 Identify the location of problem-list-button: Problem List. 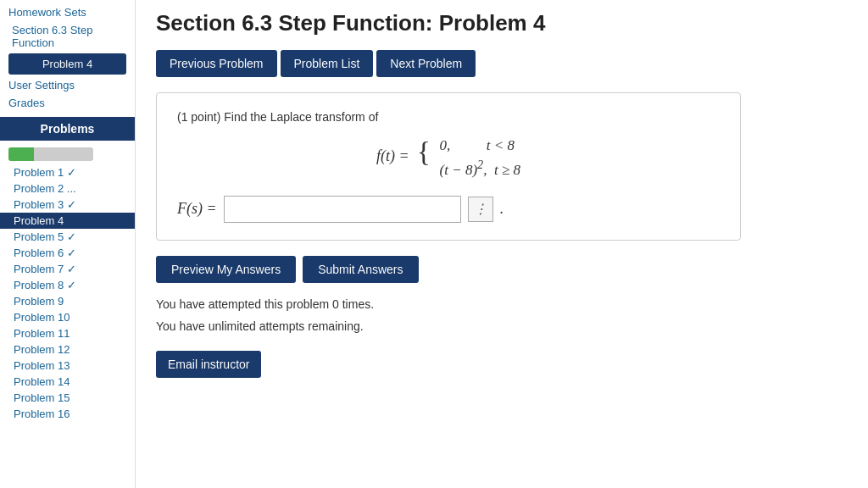
(327, 64).